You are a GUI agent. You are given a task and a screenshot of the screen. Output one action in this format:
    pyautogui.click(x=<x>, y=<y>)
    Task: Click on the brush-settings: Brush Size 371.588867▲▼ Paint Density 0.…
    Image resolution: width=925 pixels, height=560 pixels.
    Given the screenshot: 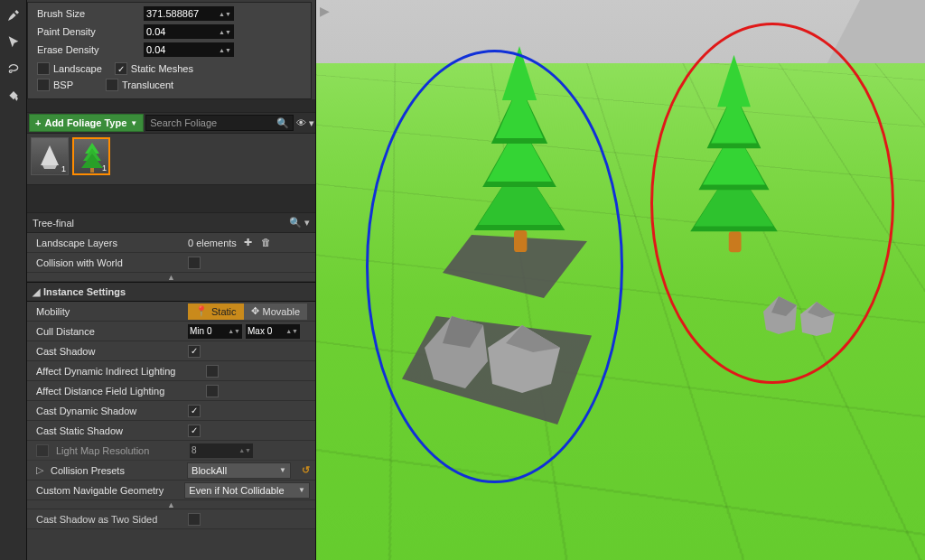 What is the action you would take?
    pyautogui.click(x=170, y=51)
    